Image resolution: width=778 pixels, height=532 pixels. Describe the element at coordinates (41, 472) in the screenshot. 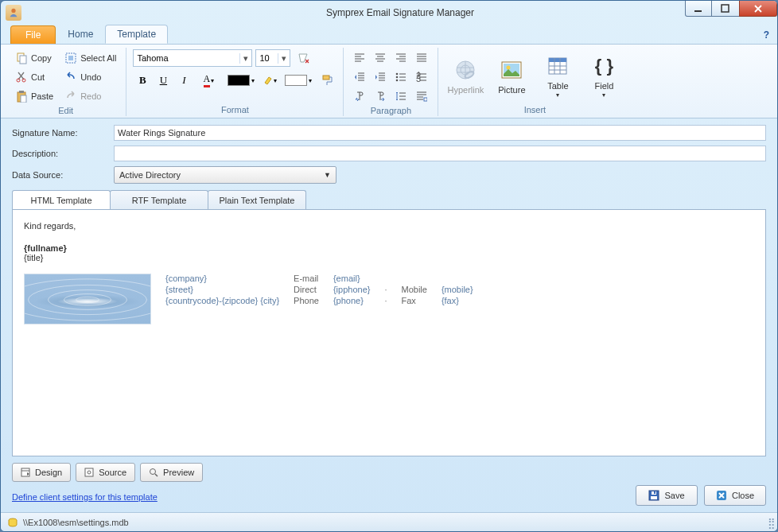

I see `design-mode-button: Design` at that location.